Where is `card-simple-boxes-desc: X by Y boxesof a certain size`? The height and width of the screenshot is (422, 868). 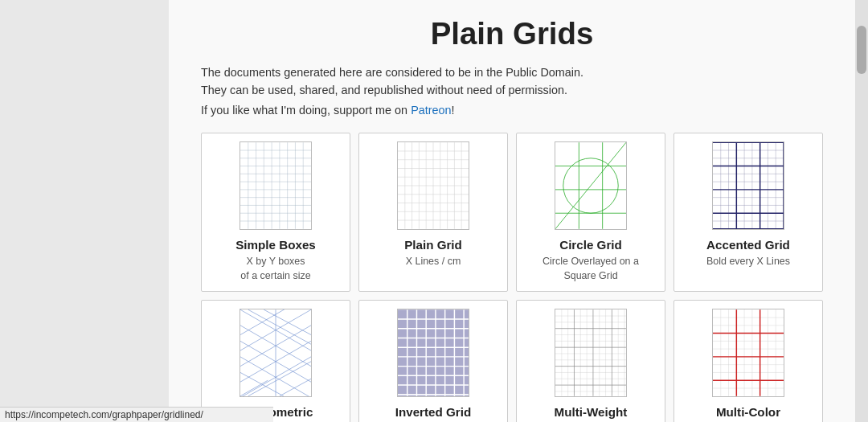
card-simple-boxes-desc: X by Y boxesof a certain size is located at coordinates (275, 268).